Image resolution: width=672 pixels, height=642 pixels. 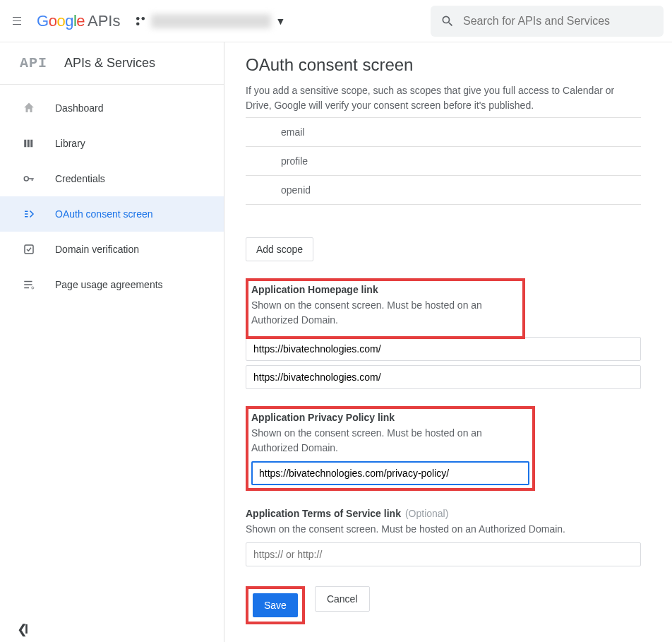 I want to click on sidebar-item-label: Page usage agreements, so click(x=109, y=285).